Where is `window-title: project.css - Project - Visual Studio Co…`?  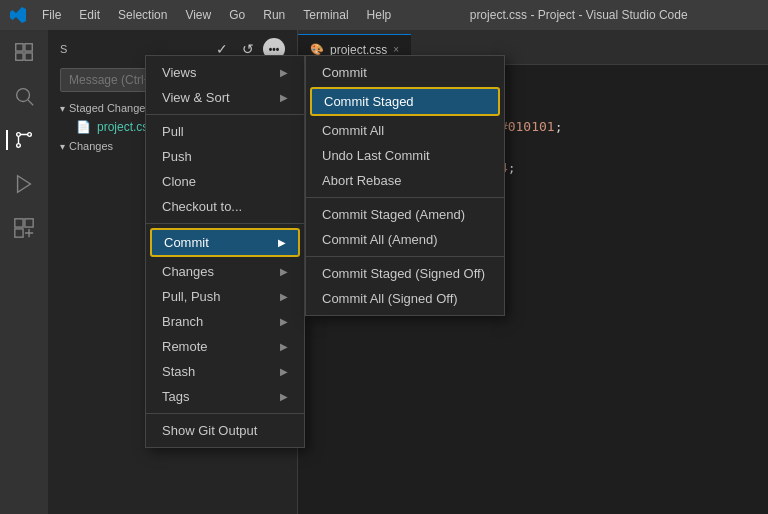
window-title: project.css - Project - Visual Studio Co… is located at coordinates (578, 15).